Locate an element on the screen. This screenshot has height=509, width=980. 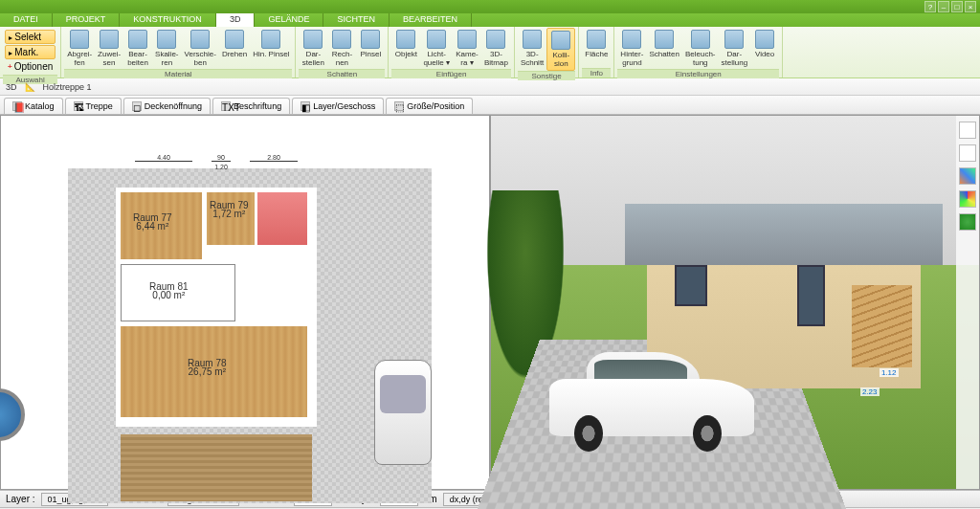
tab-icon: ◧ is located at coordinates (305, 106).